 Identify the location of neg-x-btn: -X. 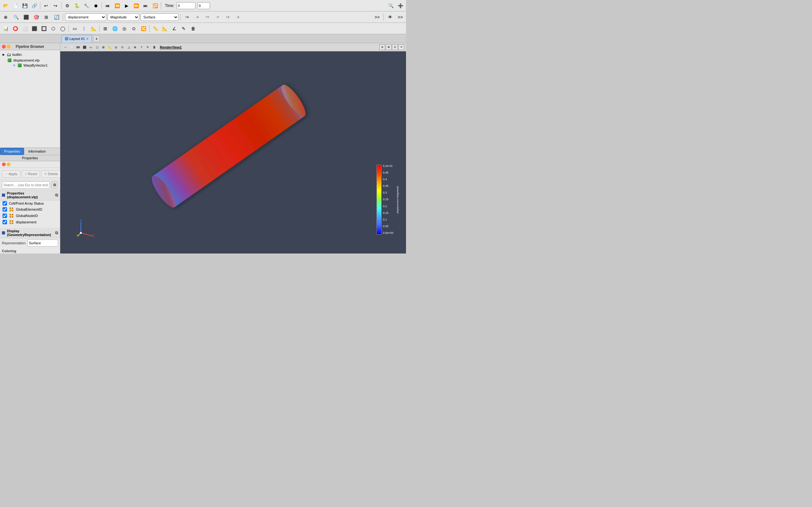
(197, 17).